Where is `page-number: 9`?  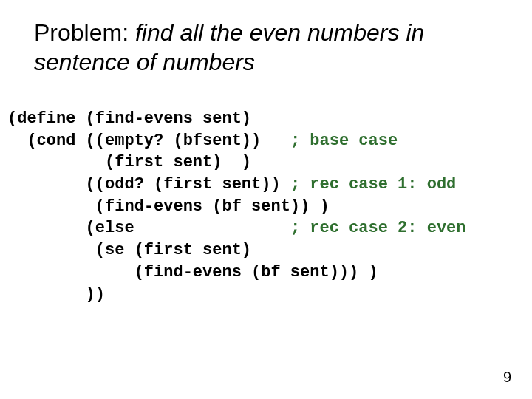
page-number: 9 is located at coordinates (507, 377).